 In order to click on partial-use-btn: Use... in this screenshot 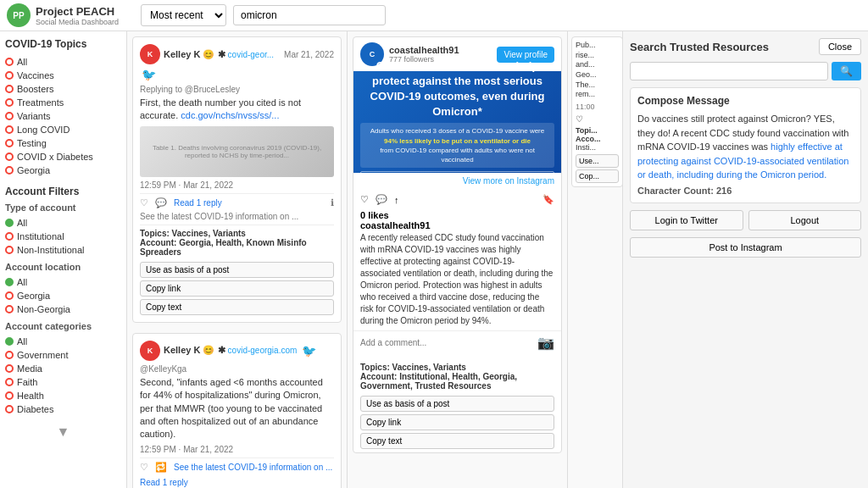, I will do `click(597, 161)`.